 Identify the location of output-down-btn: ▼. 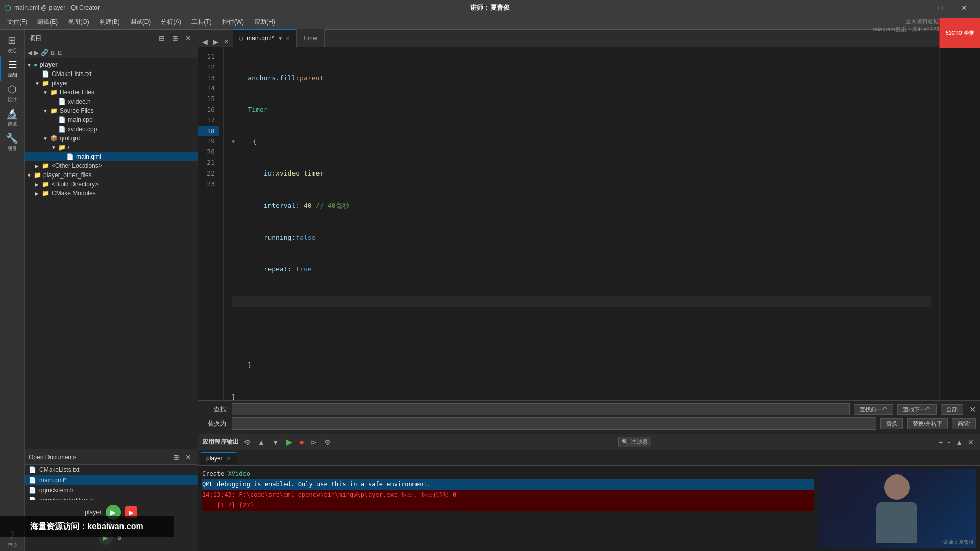
(276, 442).